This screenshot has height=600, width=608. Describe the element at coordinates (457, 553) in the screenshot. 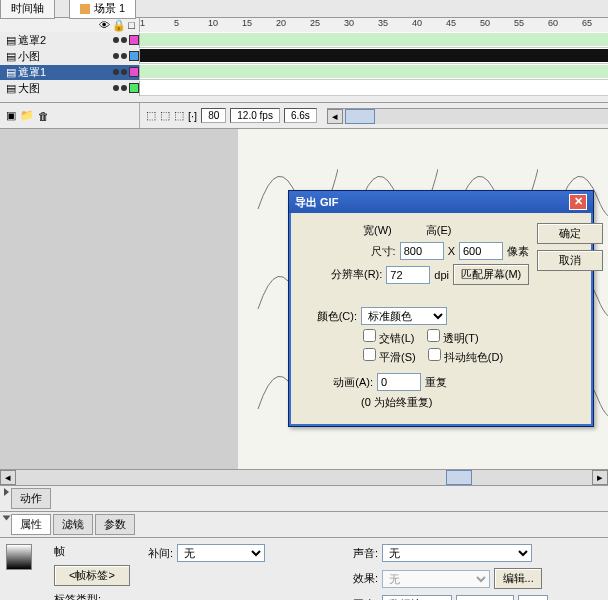

I see `sound-select: 无` at that location.